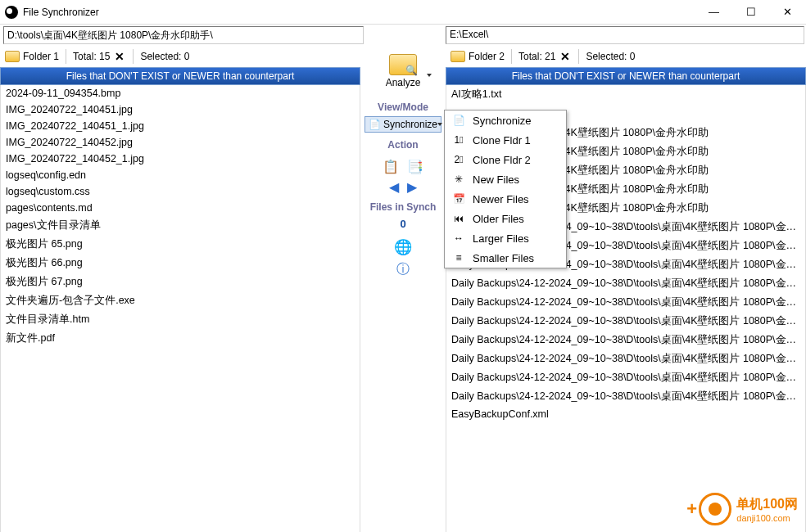  I want to click on copy-script-icon: 📋, so click(391, 167).